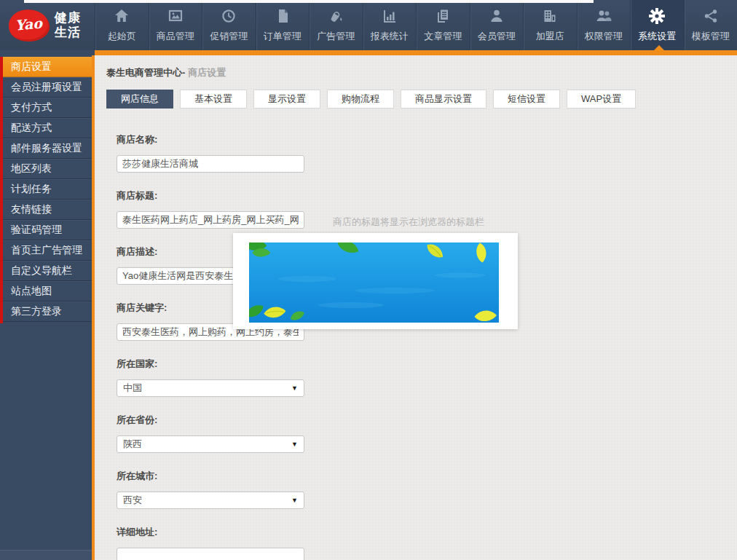 The height and width of the screenshot is (560, 737). I want to click on tab-product-display: 商品显示设置, so click(444, 99).